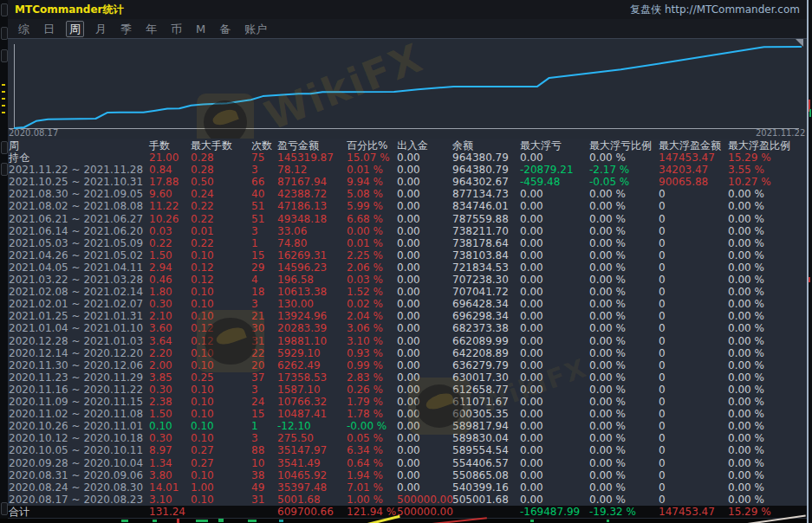 Image resolution: width=812 pixels, height=523 pixels. Describe the element at coordinates (407, 170) in the screenshot. I see `table-row: 2021.11.22 ~ 2021.11.280.840.28378.120.0…` at that location.